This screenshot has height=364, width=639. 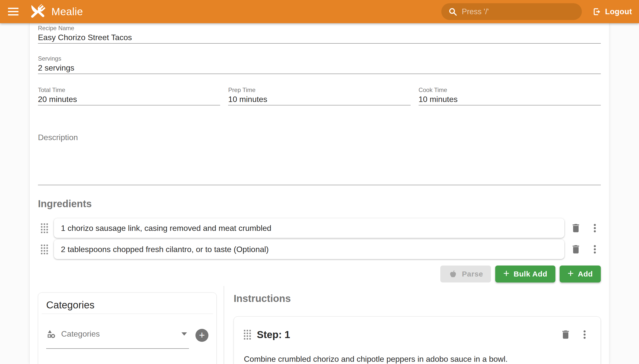 What do you see at coordinates (417, 359) in the screenshot?
I see `step-text: Combine crumbled chorizo and chipotle pe…` at bounding box center [417, 359].